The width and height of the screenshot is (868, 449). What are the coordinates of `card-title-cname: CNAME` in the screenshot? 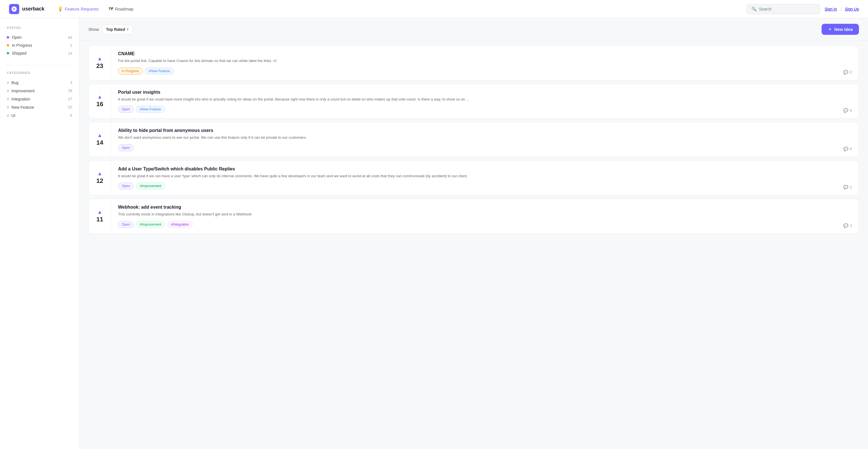 It's located at (474, 54).